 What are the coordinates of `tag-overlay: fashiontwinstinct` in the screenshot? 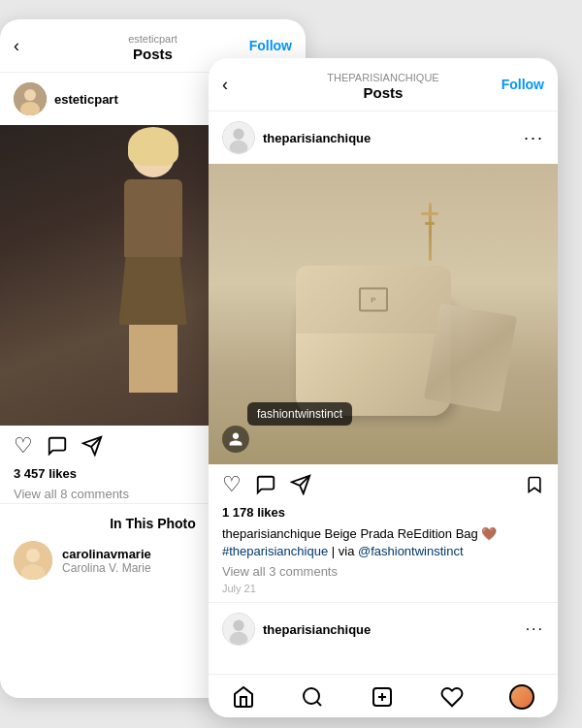 It's located at (300, 414).